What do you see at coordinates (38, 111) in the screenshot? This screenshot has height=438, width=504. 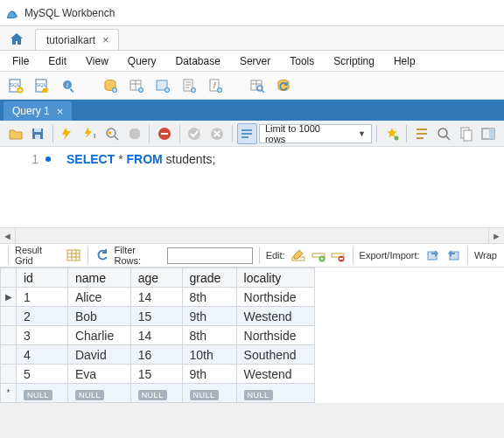 I see `query-tab: Query 1 ×` at bounding box center [38, 111].